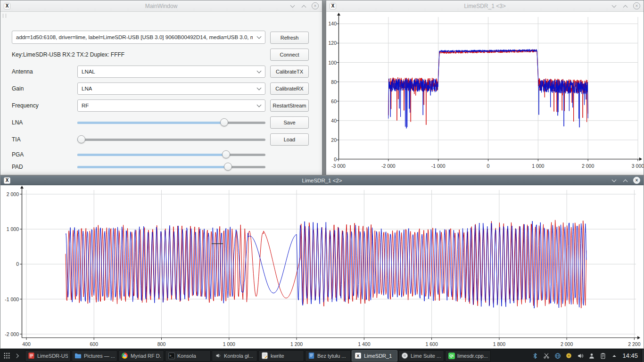  I want to click on refresh-button: Refresh, so click(289, 38).